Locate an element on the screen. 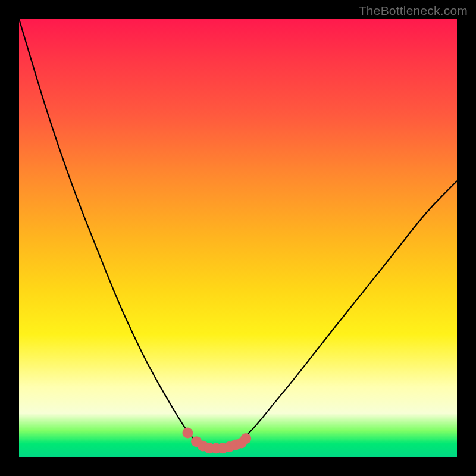 This screenshot has height=476, width=476. watermark-text: TheBottleneck.com is located at coordinates (413, 11).